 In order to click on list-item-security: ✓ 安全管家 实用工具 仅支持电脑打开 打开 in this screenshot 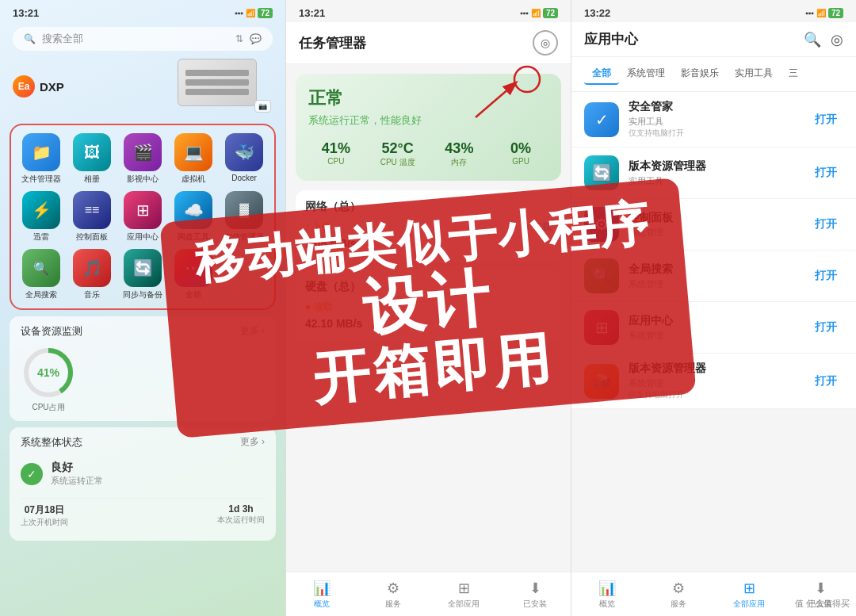, I will do `click(713, 120)`.